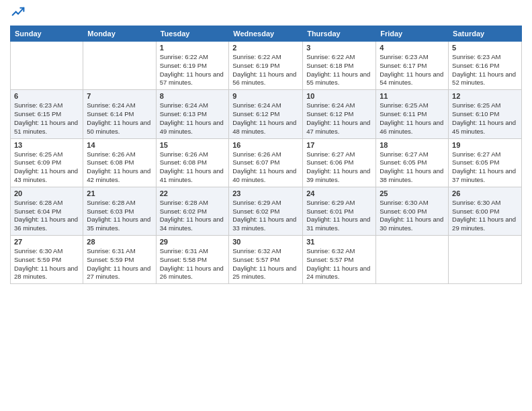 The image size is (532, 411). What do you see at coordinates (266, 96) in the screenshot?
I see `day-number: 9` at bounding box center [266, 96].